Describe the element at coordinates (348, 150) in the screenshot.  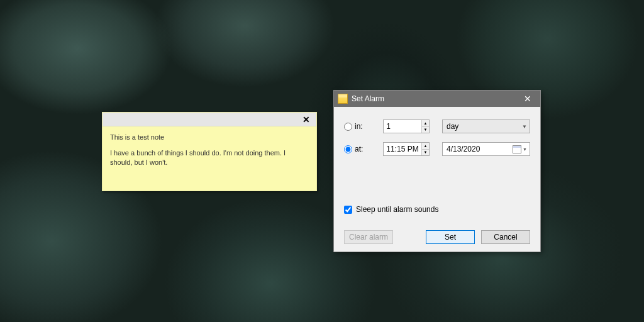
I see `radio-at-input` at that location.